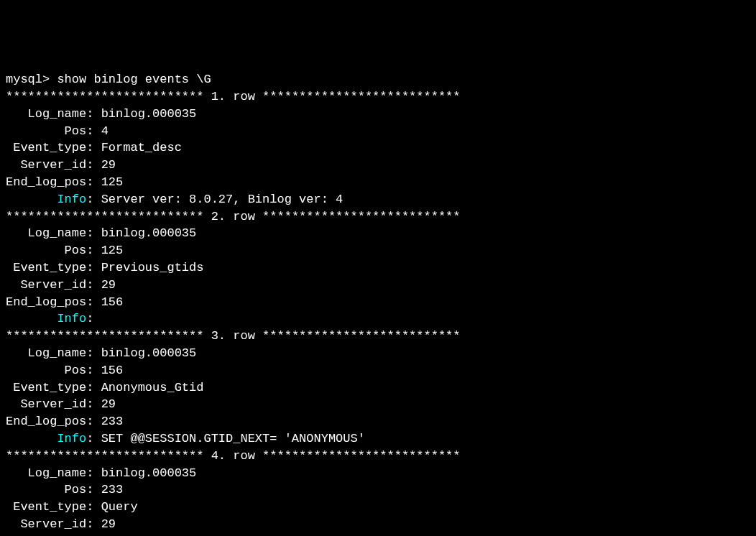 This screenshot has width=756, height=536. What do you see at coordinates (112, 182) in the screenshot?
I see `field-end-log-pos-value: 125` at bounding box center [112, 182].